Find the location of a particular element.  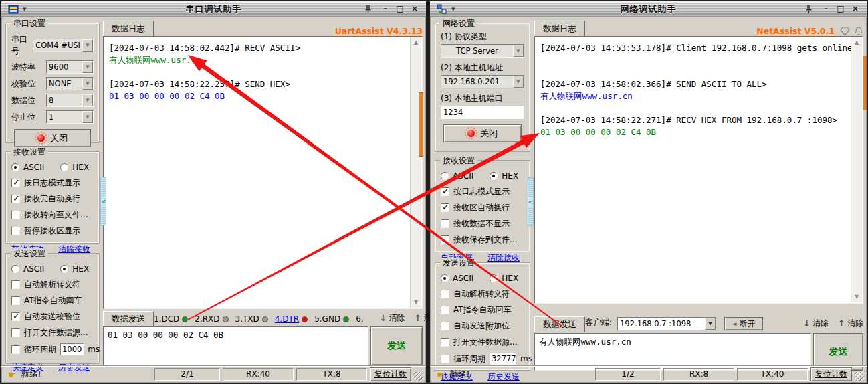

send-settings-group: 发送设置 ASCII HEX 自动解析转义符 AT指令自动回车 自动发送附加位 … is located at coordinates (483, 316).